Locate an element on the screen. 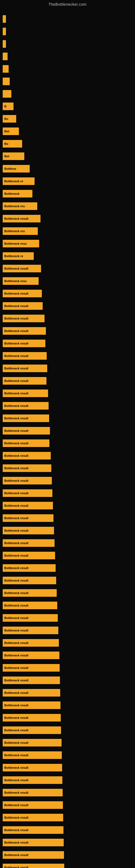 The width and height of the screenshot is (135, 868). bar-item: Bottleneck re is located at coordinates (19, 181).